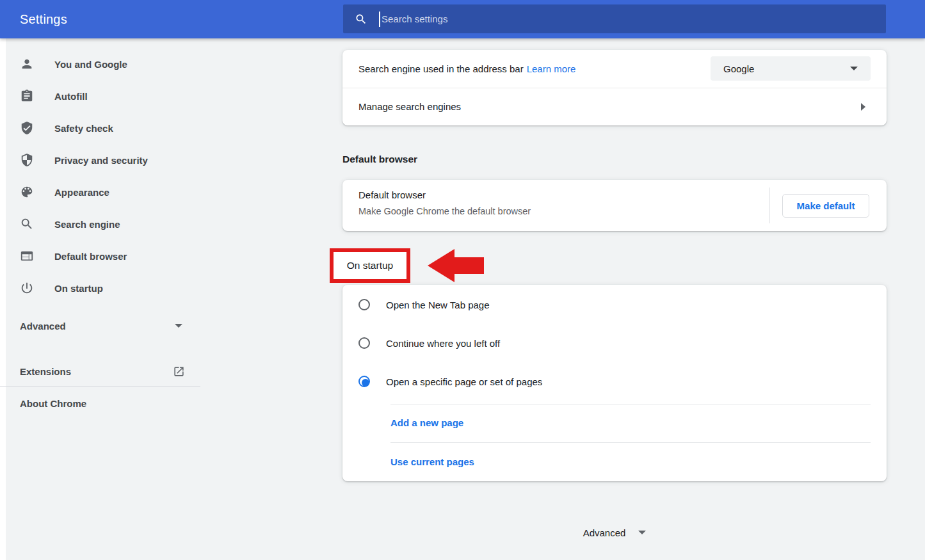 Image resolution: width=925 pixels, height=560 pixels. Describe the element at coordinates (464, 381) in the screenshot. I see `radio-option-label: Open a specific page or set of pages` at that location.